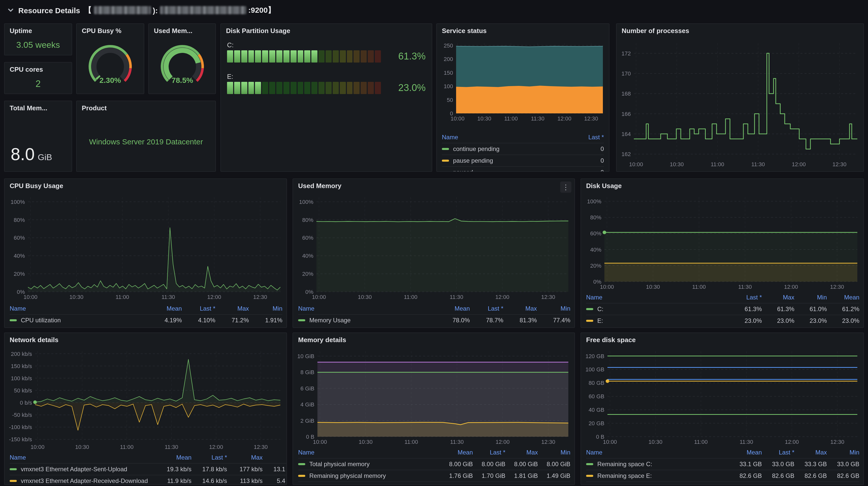 The image size is (868, 486). What do you see at coordinates (722, 476) in the screenshot?
I see `legend-row: Remaining space E:82.6 GB82.6 GB82.6 GB8…` at bounding box center [722, 476].